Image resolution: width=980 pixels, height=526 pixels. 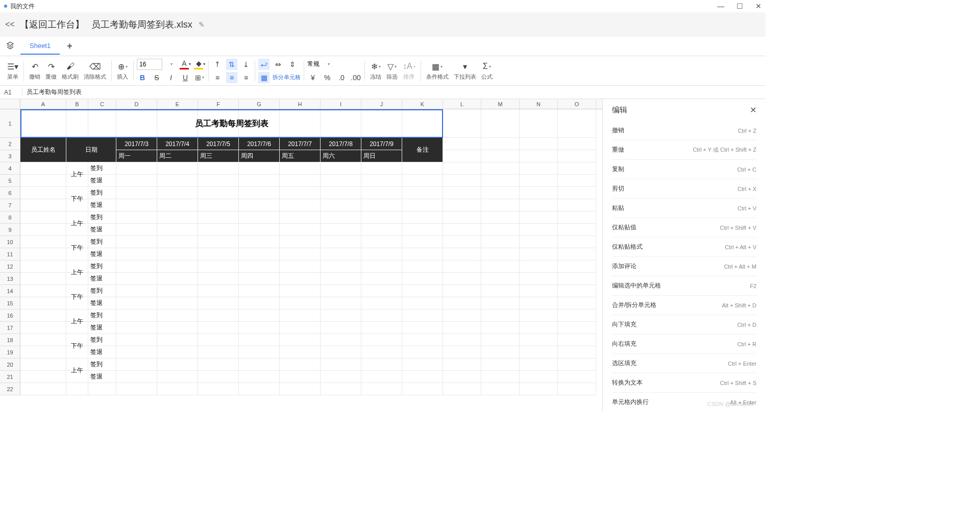 I want to click on valign-top-button: ⤒, so click(x=217, y=64).